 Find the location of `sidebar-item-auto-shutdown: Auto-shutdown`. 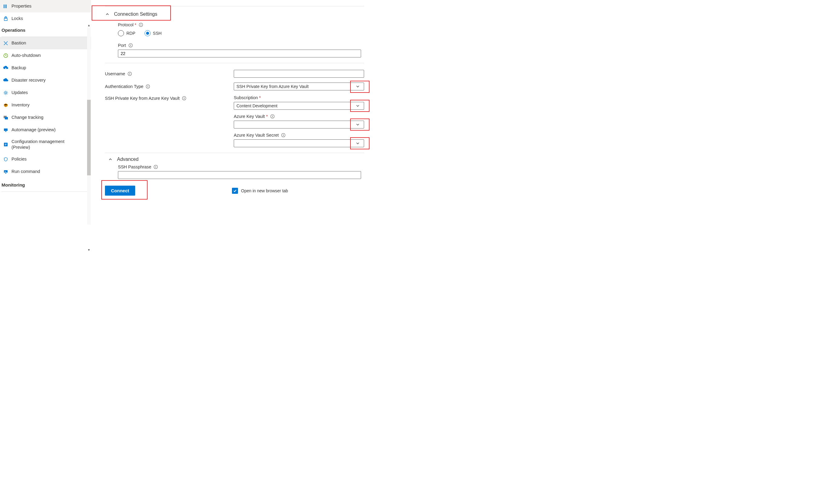

sidebar-item-auto-shutdown: Auto-shutdown is located at coordinates (45, 56).